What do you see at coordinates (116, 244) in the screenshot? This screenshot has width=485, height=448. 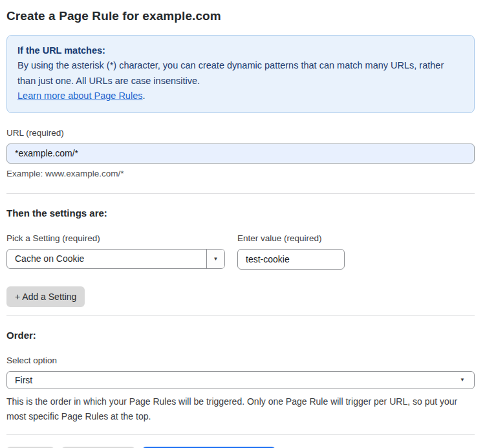 I see `setting-picker-column: Pick a Setting (required) Cache on Cooki…` at bounding box center [116, 244].